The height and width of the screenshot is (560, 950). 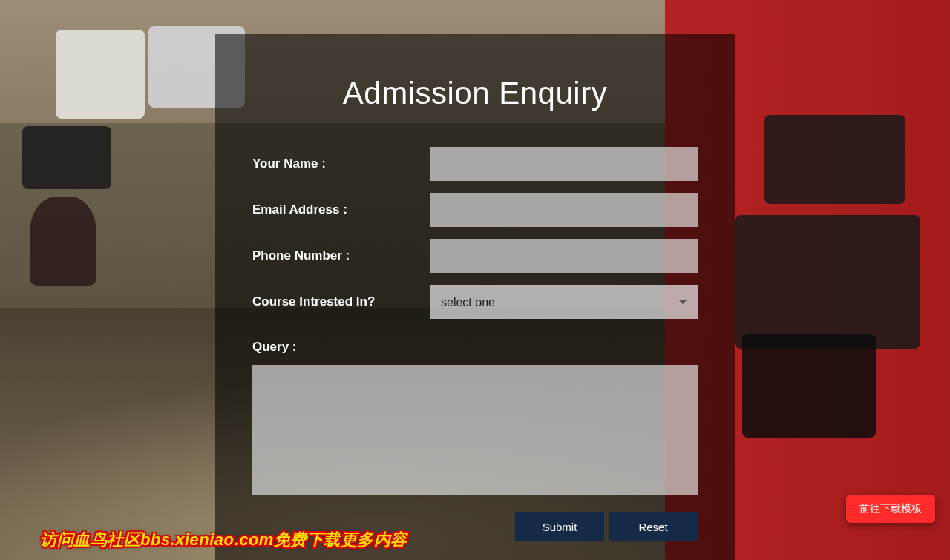 What do you see at coordinates (341, 302) in the screenshot?
I see `course-label: Course Intrested In?` at bounding box center [341, 302].